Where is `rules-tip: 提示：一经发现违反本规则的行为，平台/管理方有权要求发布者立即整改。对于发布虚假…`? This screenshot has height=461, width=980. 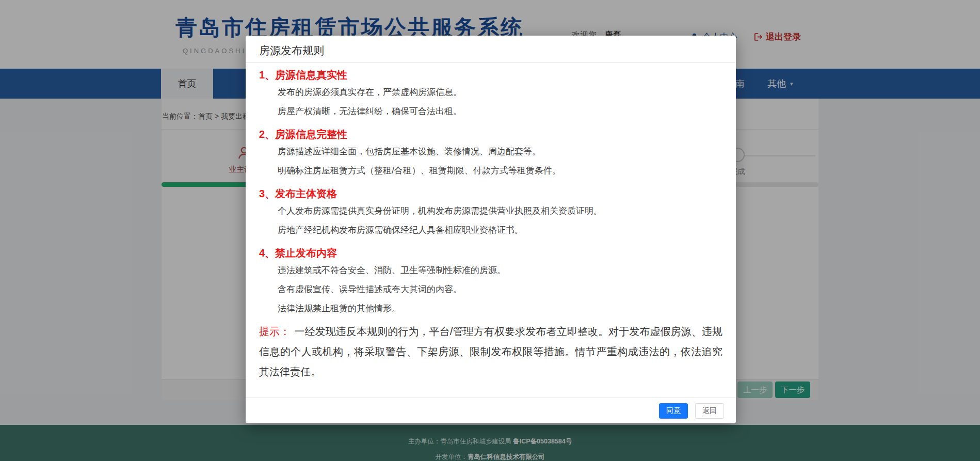
rules-tip: 提示：一经发现违反本规则的行为，平台/管理方有权要求发布者立即整改。对于发布虚假… is located at coordinates (491, 352).